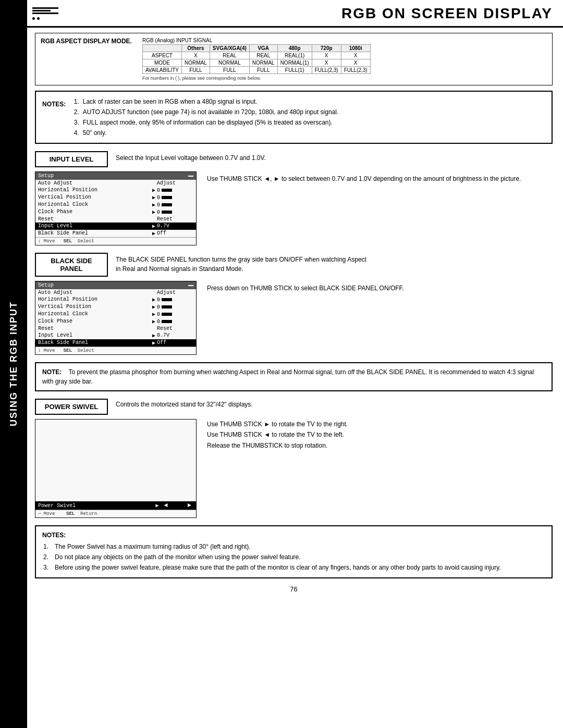  I want to click on ps-diagram: Power Swivel ▶ ◄ ► ↔ Move SEL Return, so click(116, 468).